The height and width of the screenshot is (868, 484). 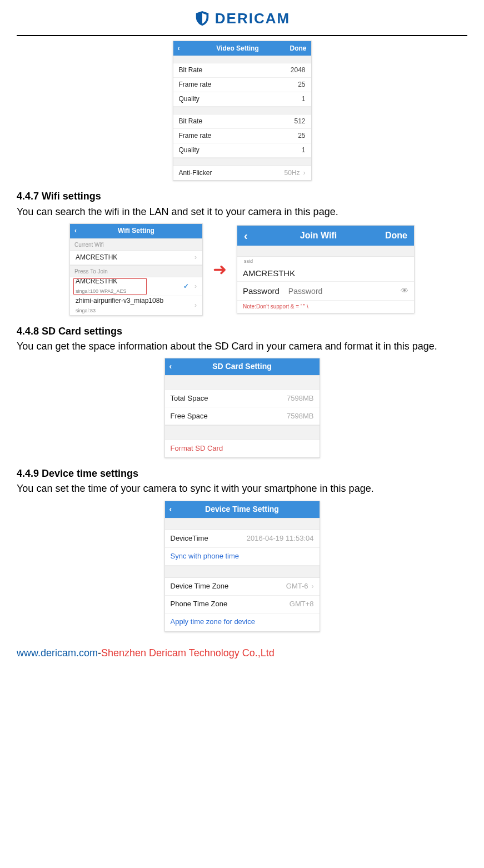 I want to click on row-device-zone: Device Time ZoneGMT-6›, so click(x=242, y=587).